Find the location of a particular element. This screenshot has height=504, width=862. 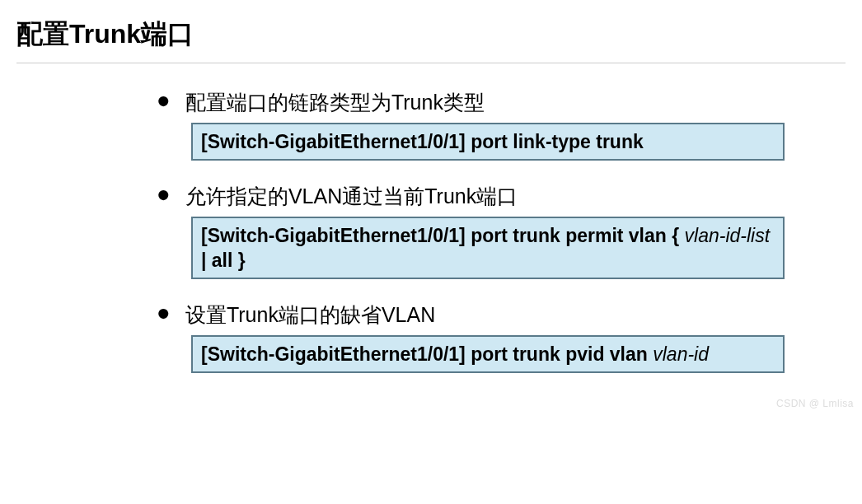

page-title: 配置Trunk端口 is located at coordinates (431, 40).